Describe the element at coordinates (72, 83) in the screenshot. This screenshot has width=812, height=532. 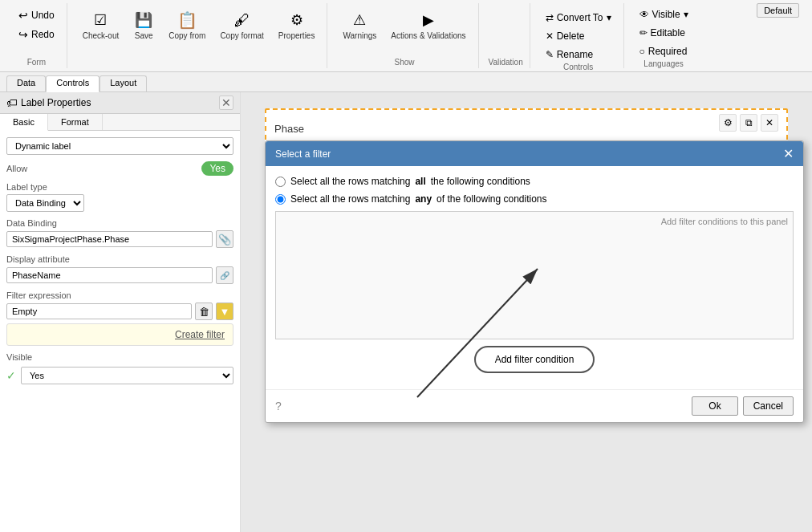
I see `tab-controls: Controls` at that location.